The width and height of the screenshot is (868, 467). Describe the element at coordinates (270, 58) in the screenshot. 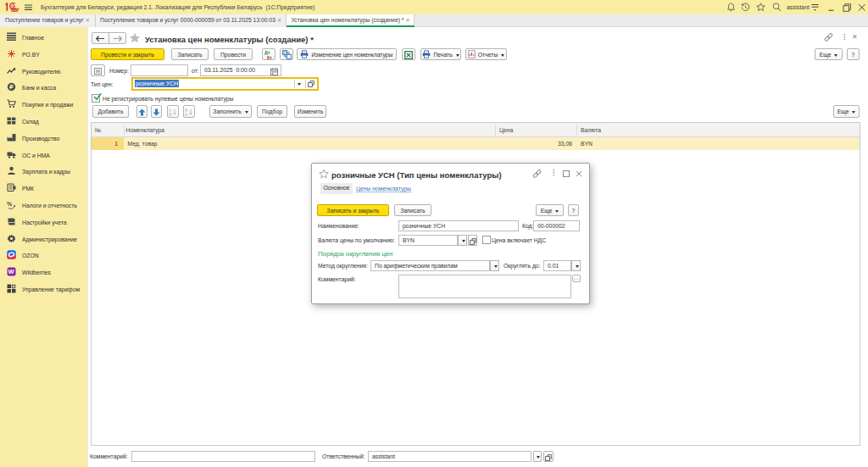

I see `svg-text: Кт` at that location.